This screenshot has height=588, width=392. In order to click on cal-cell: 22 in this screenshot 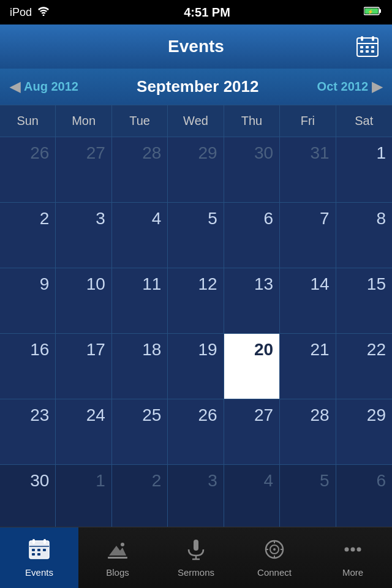, I will do `click(364, 366)`.